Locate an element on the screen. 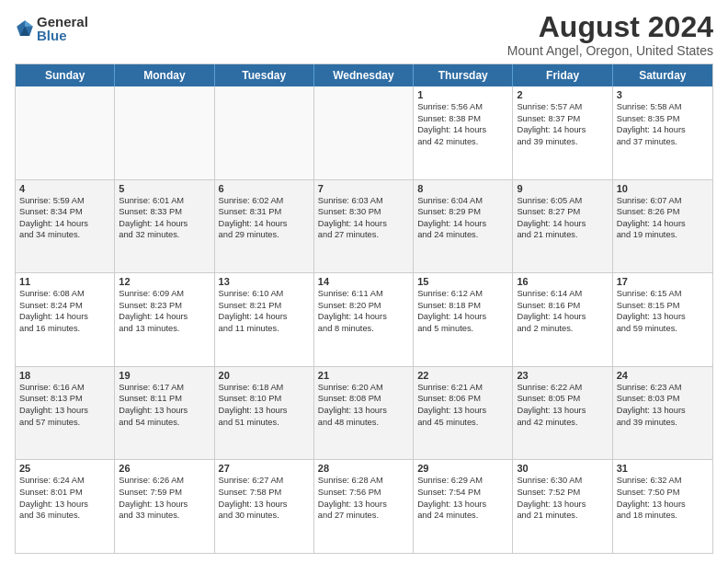  cell-info-line: Sunrise: 6:04 AM is located at coordinates (463, 201).